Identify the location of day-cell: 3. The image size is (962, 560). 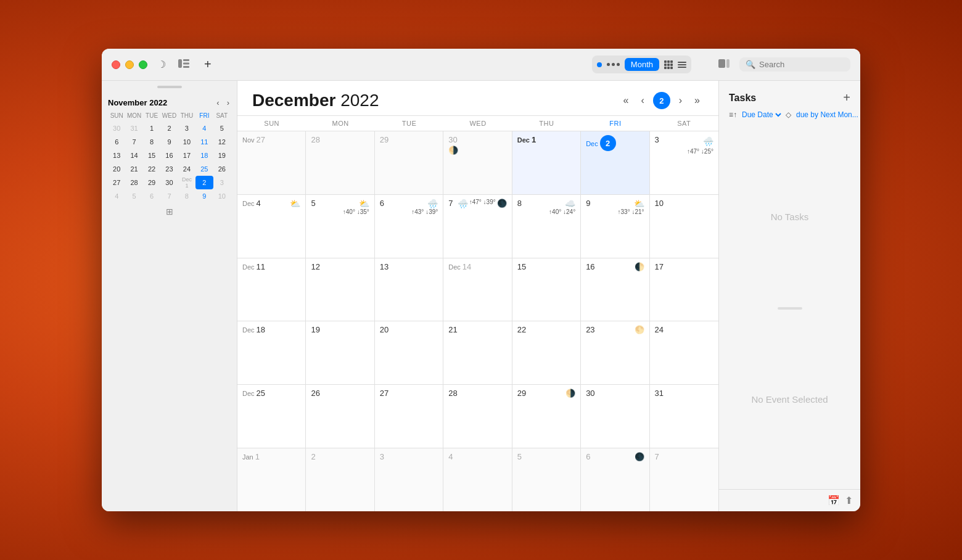
(409, 480).